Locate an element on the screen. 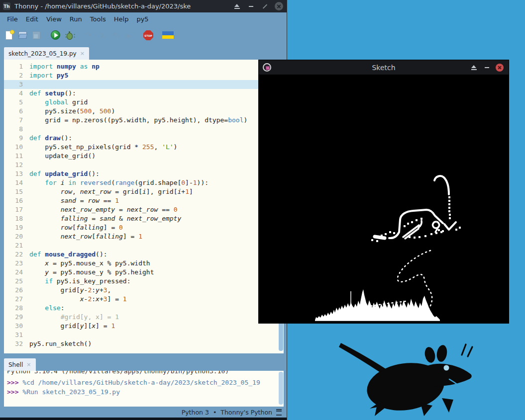  code-line: 20 next_row[falling] = 1 is located at coordinates (144, 237).